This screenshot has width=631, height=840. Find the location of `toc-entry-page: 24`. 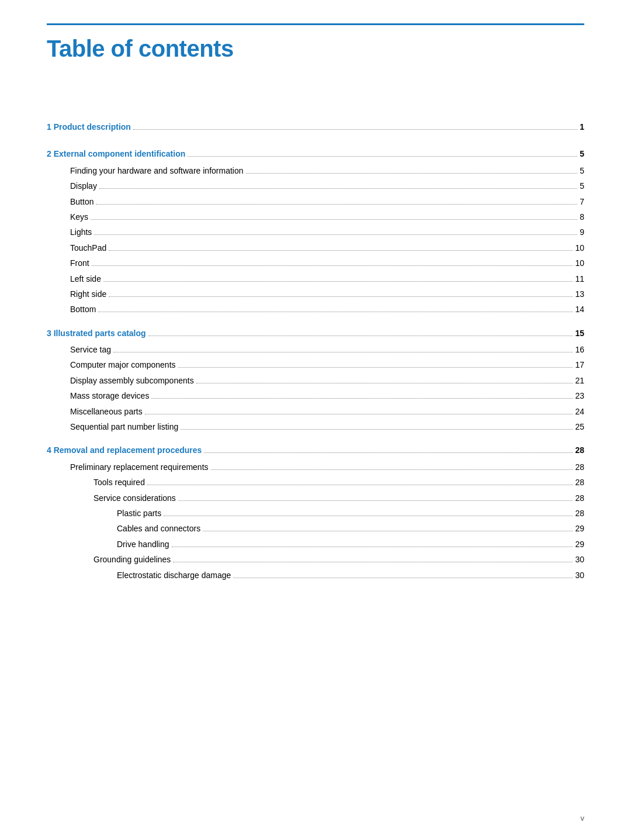

toc-entry-page: 24 is located at coordinates (580, 412).